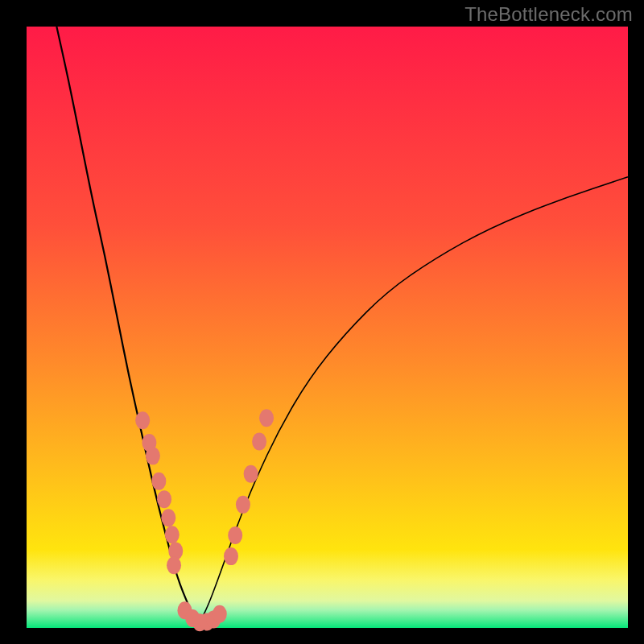 The height and width of the screenshot is (644, 644). What do you see at coordinates (549, 14) in the screenshot?
I see `watermark-text: TheBottleneck.com` at bounding box center [549, 14].